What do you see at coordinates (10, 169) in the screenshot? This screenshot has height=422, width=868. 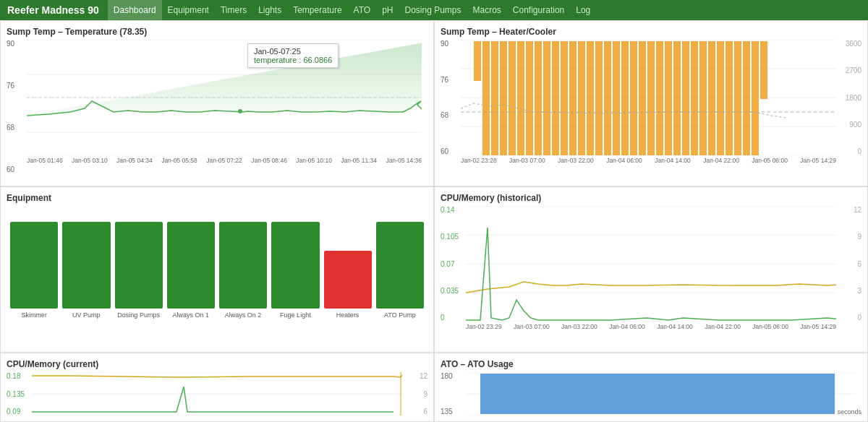 I see `y-label-60: 60` at bounding box center [10, 169].